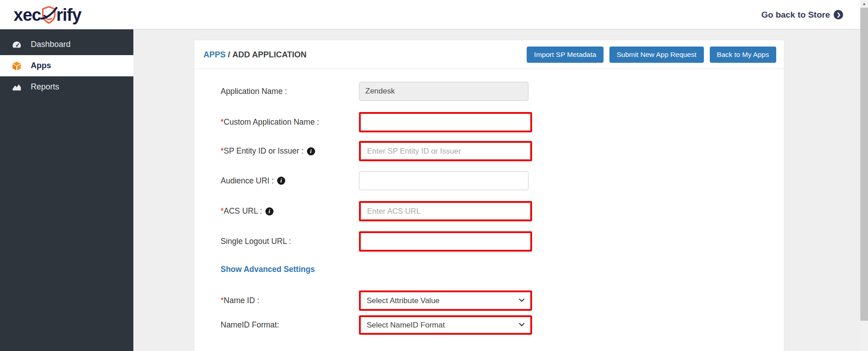  I want to click on name-id-field: Select Attribute Value, so click(446, 301).